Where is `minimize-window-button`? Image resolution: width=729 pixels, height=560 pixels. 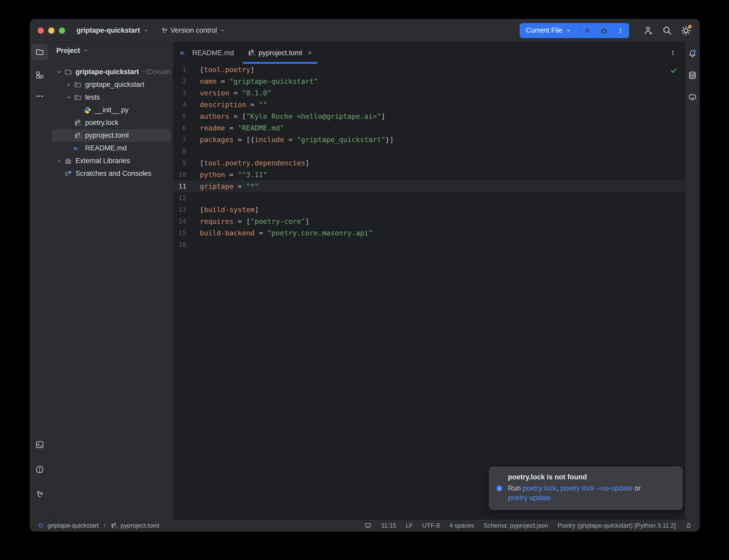
minimize-window-button is located at coordinates (51, 31).